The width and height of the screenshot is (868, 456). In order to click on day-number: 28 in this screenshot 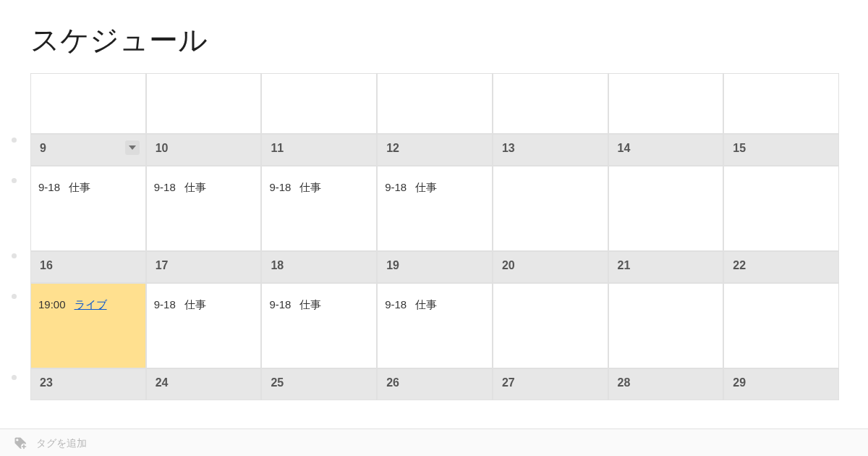, I will do `click(624, 382)`.